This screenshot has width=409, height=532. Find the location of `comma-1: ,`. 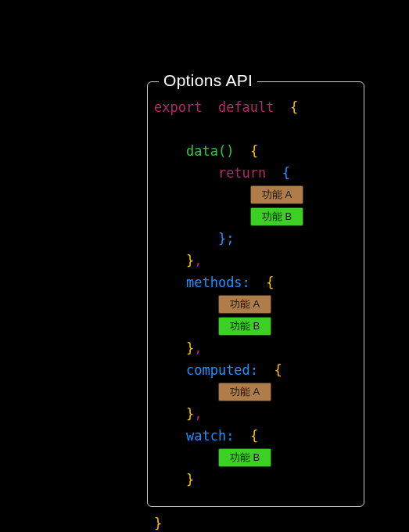

comma-1: , is located at coordinates (198, 261).